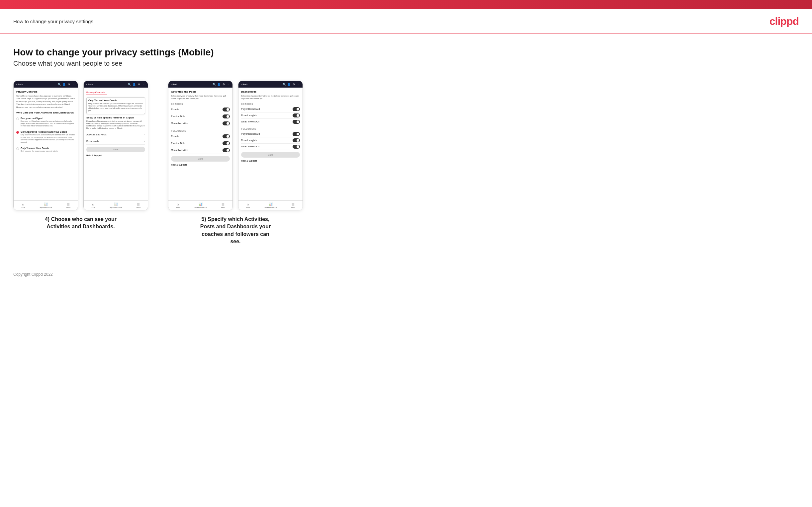 The width and height of the screenshot is (812, 507). I want to click on toggle-coaches-round-insights: Round Insights, so click(270, 115).